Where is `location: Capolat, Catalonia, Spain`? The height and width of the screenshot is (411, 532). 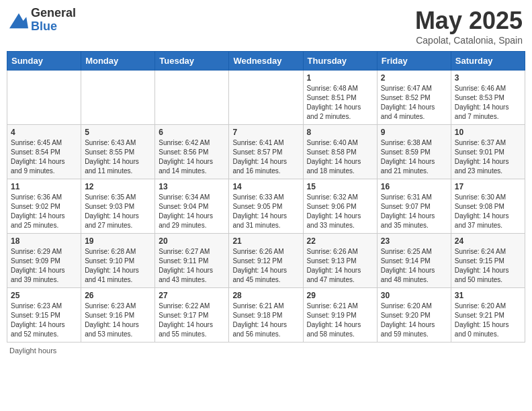 location: Capolat, Catalonia, Spain is located at coordinates (469, 40).